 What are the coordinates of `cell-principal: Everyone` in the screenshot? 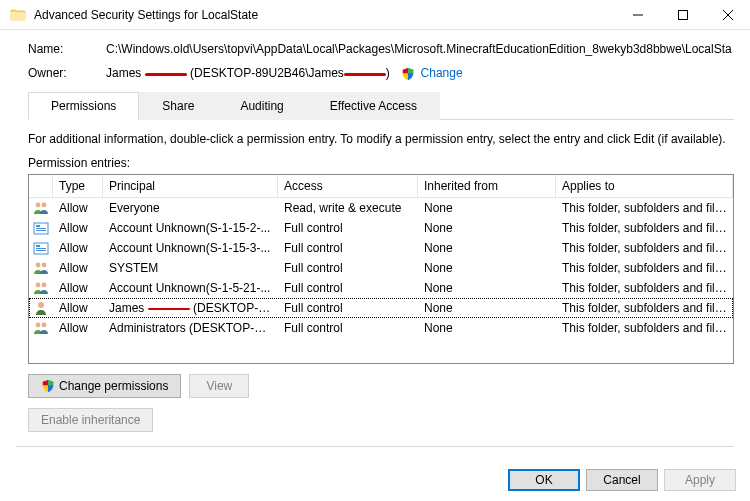 It's located at (190, 208).